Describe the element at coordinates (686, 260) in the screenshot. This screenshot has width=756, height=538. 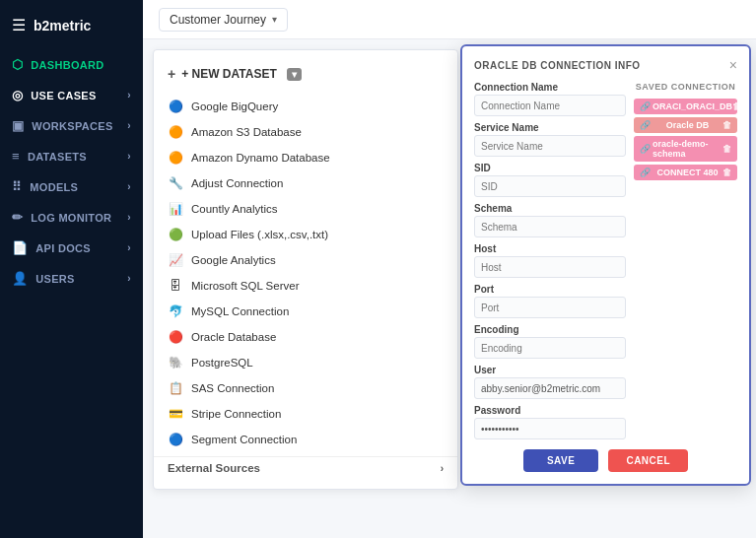
I see `saved-connections-panel: SAVED CONNECTION 🔗 ORACI_ORACI_DB 🗑 🔗 Or…` at that location.